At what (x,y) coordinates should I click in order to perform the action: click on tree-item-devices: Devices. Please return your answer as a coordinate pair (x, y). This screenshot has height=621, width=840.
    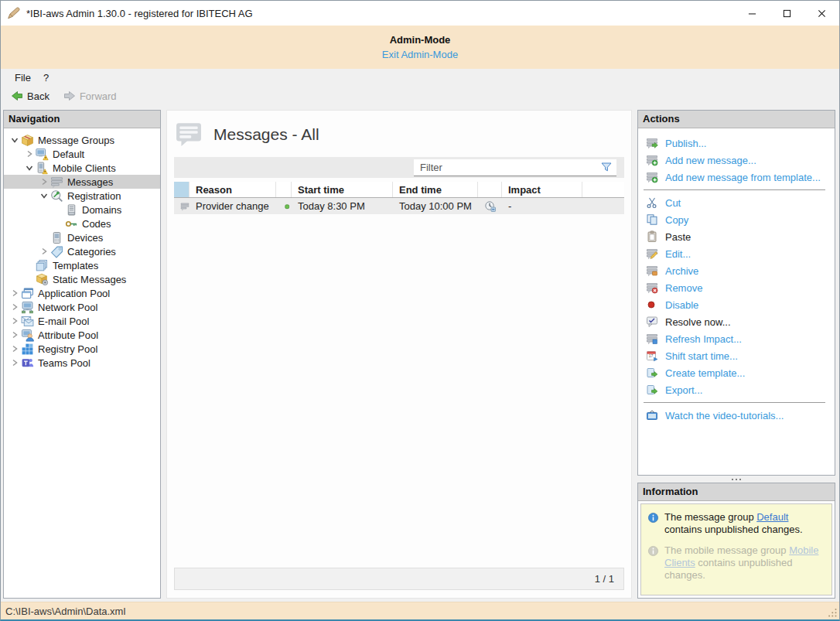
    Looking at the image, I should click on (82, 237).